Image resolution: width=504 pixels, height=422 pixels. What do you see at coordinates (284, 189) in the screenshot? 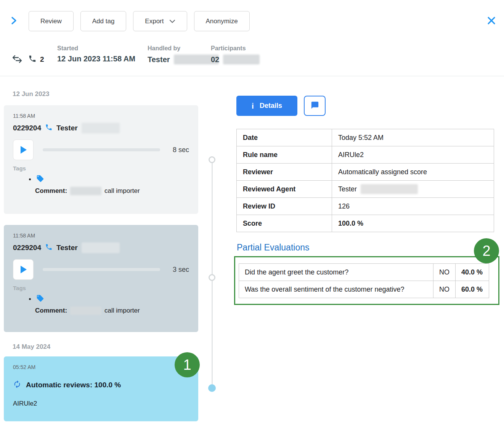
I see `row-label: Reviewed Agent` at bounding box center [284, 189].